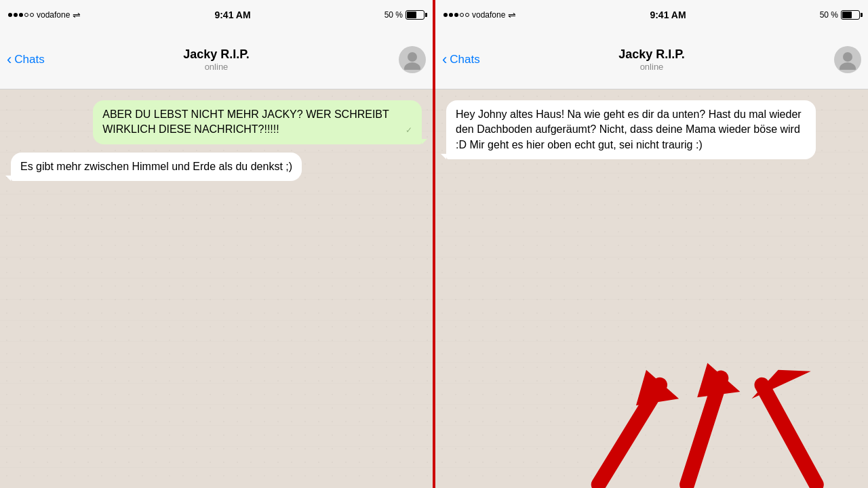  What do you see at coordinates (216, 15) in the screenshot?
I see `left-status-bar: vodafone ⇌ 9:41 AM 50 %` at bounding box center [216, 15].